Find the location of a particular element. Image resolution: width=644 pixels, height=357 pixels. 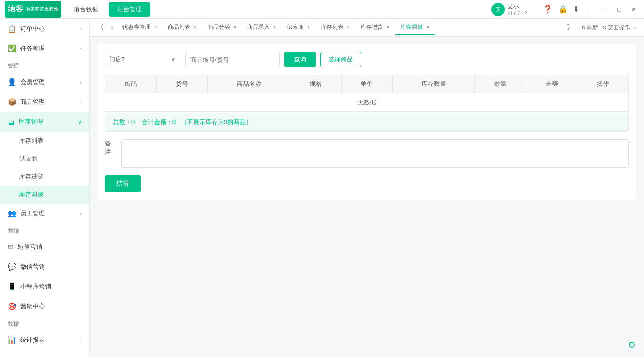

tab-goods-list: 商品列表 ✕ is located at coordinates (182, 27).